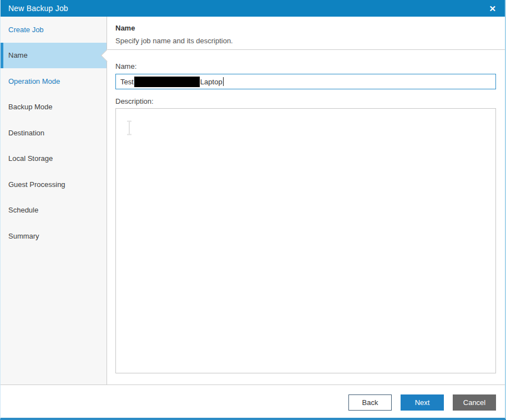  I want to click on step-destination: Destination, so click(53, 133).